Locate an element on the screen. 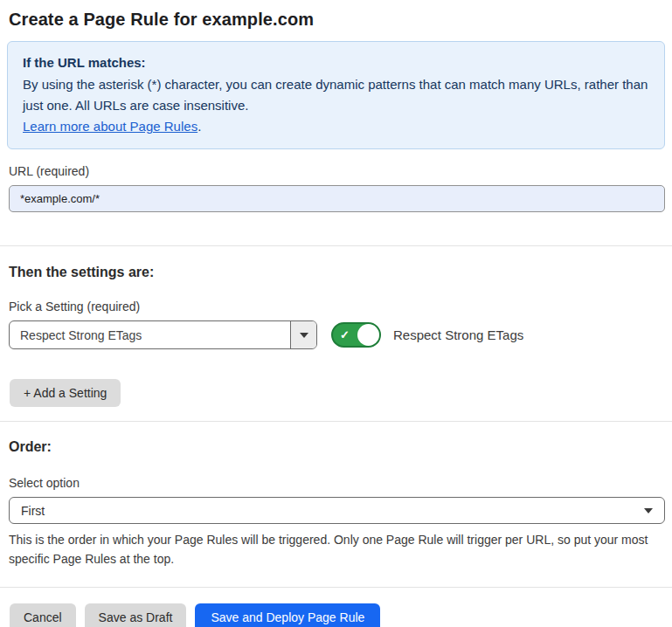 The image size is (672, 627). save-as-draft-button: Save as Draft is located at coordinates (136, 615).